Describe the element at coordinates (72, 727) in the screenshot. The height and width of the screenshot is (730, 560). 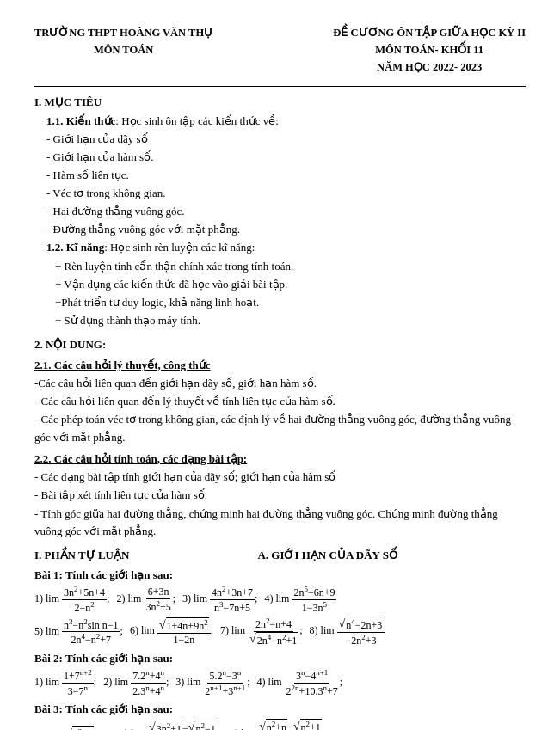
I see `b3-item1: 1) lim( √n2+n−n);` at that location.